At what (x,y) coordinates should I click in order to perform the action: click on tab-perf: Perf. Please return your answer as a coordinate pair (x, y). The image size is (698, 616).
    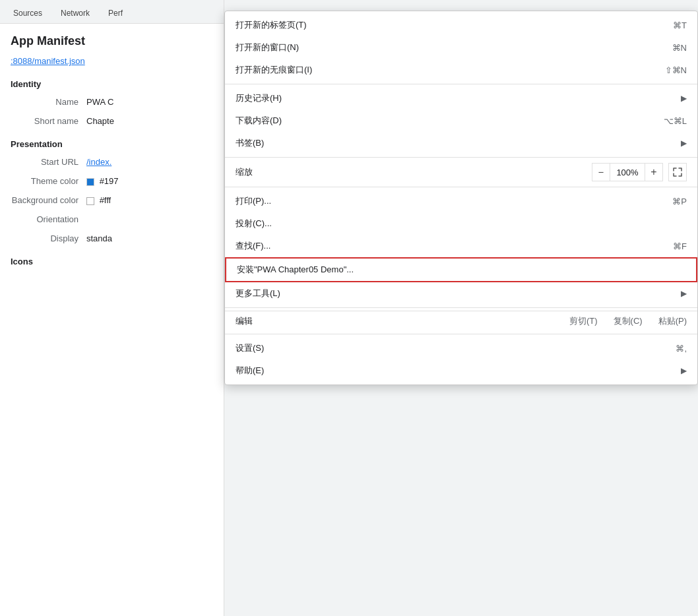
    Looking at the image, I should click on (115, 14).